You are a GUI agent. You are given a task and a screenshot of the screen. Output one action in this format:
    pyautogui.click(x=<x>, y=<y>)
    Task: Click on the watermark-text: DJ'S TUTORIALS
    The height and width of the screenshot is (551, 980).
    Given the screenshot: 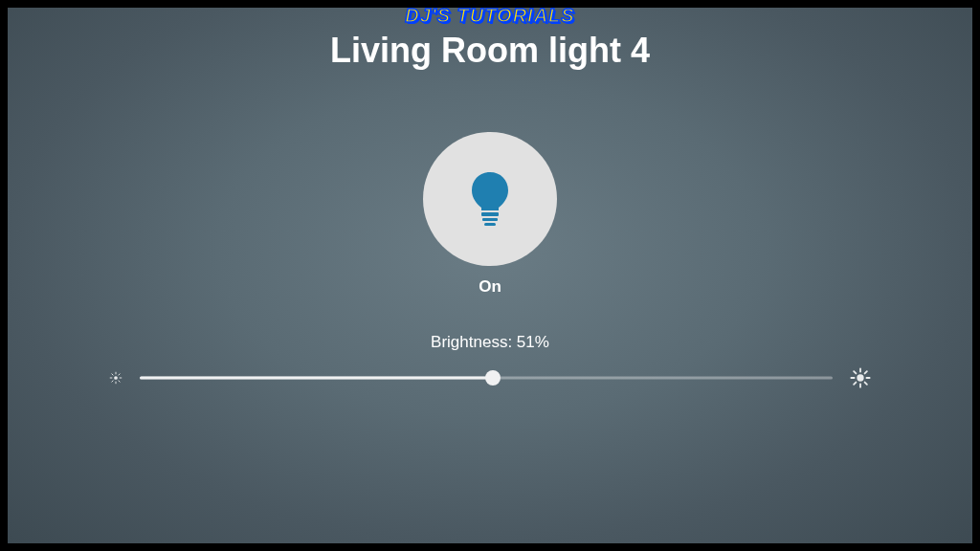 What is the action you would take?
    pyautogui.click(x=490, y=17)
    